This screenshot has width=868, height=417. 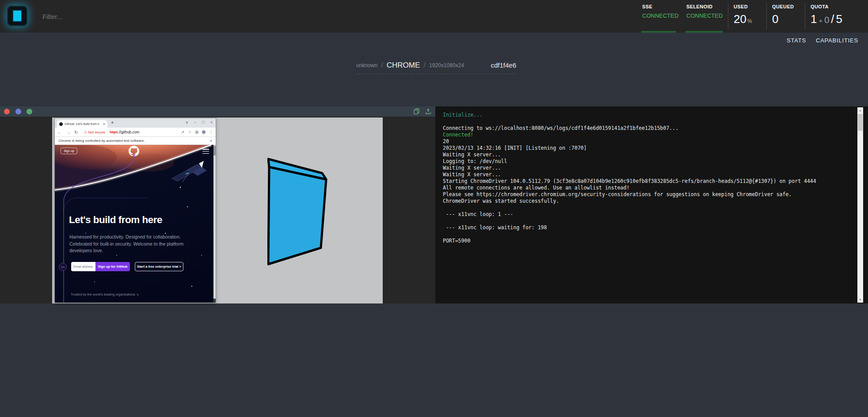 What do you see at coordinates (105, 294) in the screenshot?
I see `trusted-orgs-text: Trusted by the world's leading organizat…` at bounding box center [105, 294].